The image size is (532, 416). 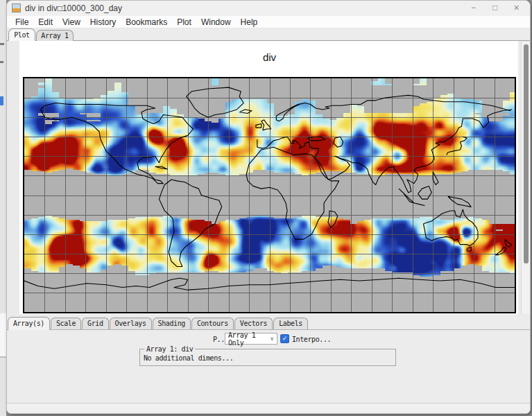 What do you see at coordinates (185, 22) in the screenshot?
I see `menu-item-plot: Plot` at bounding box center [185, 22].